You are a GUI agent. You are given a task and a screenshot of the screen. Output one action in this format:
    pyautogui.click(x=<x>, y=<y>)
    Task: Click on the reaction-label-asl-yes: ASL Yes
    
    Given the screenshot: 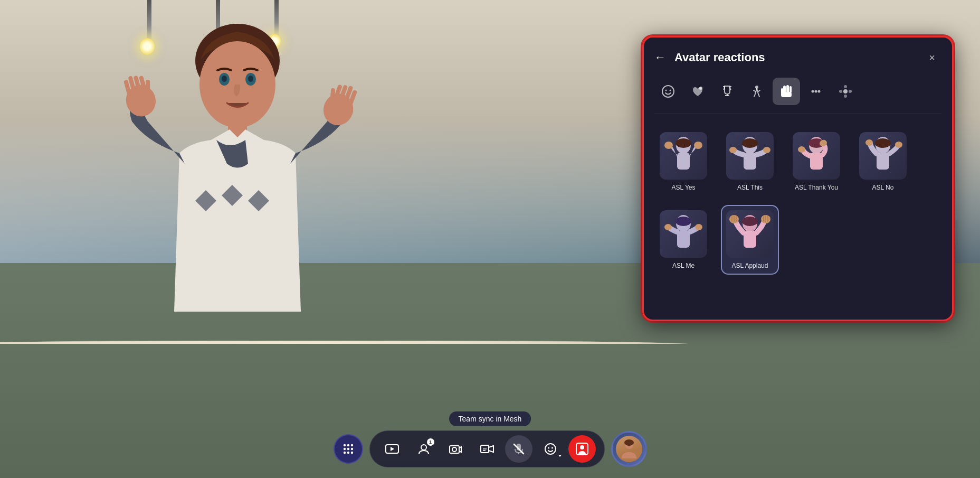 What is the action you would take?
    pyautogui.click(x=684, y=188)
    